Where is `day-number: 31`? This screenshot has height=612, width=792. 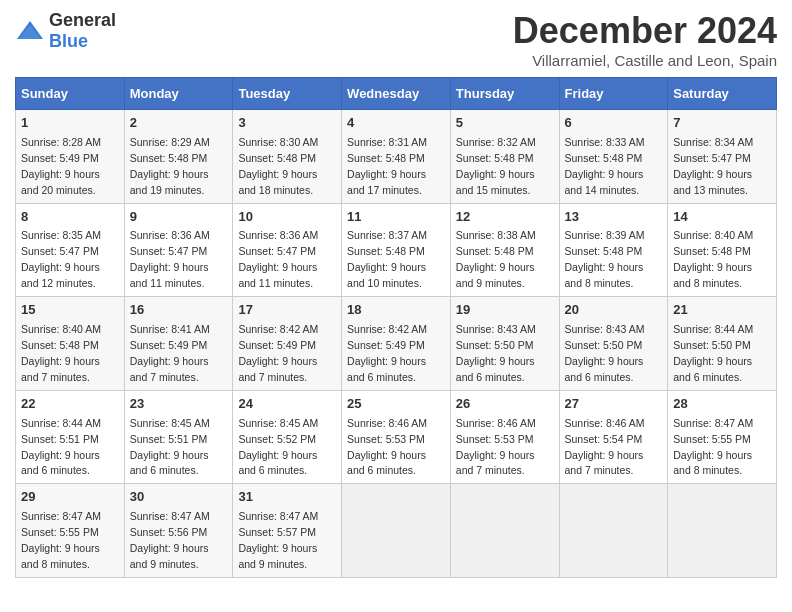 day-number: 31 is located at coordinates (287, 498).